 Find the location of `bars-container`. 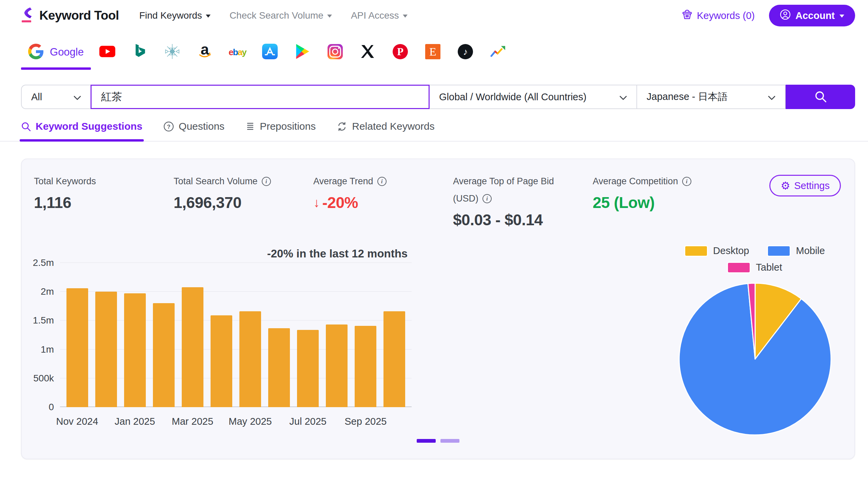

bars-container is located at coordinates (236, 335).